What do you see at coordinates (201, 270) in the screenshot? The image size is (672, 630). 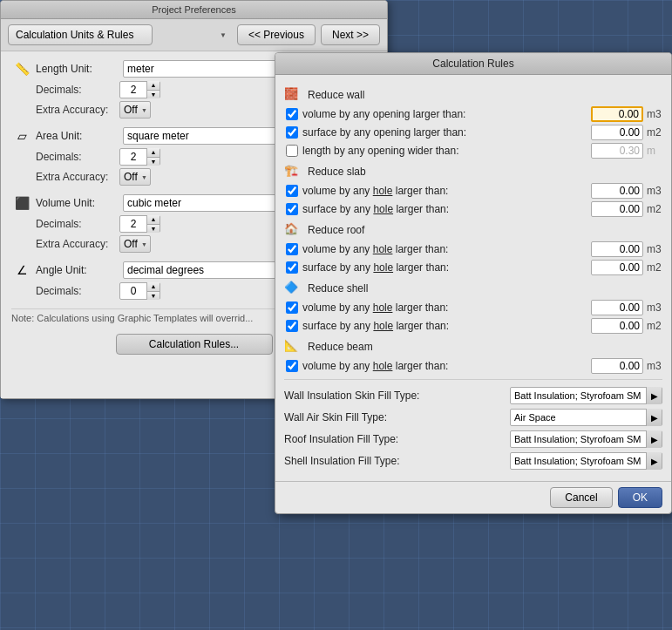 I see `angle-unit-input` at bounding box center [201, 270].